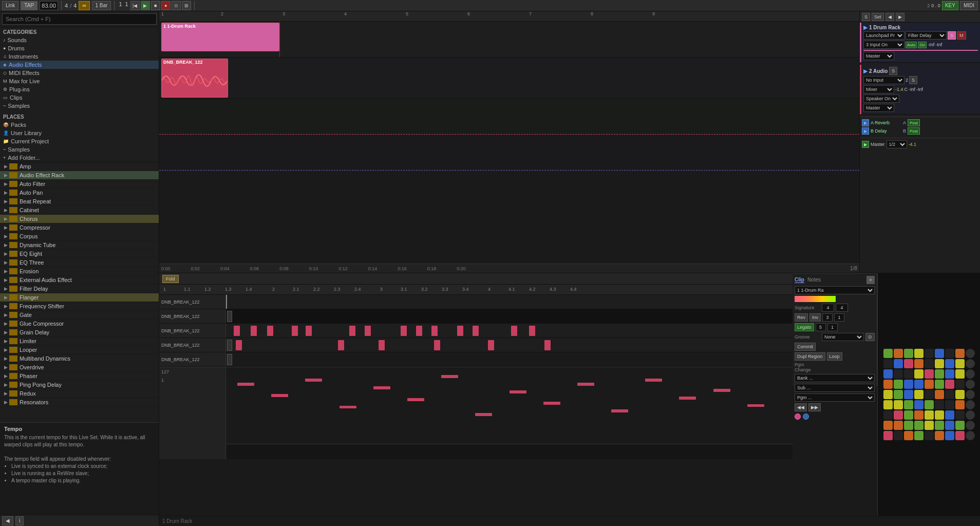  What do you see at coordinates (176, 6) in the screenshot?
I see `arrangement-record: ⊙` at bounding box center [176, 6].